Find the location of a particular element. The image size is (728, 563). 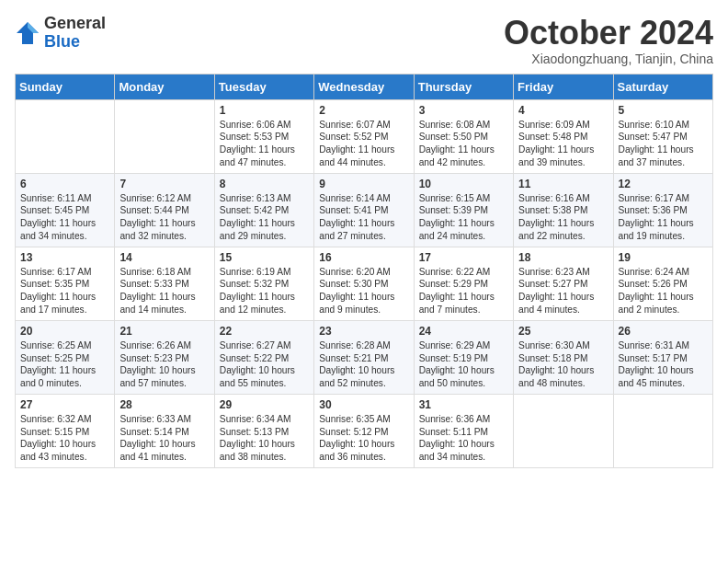

day-info: Sunrise: 6:13 AMSunset: 5:42 PMDaylight:… is located at coordinates (265, 217).